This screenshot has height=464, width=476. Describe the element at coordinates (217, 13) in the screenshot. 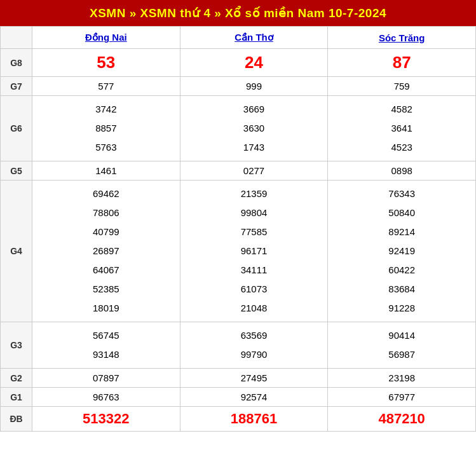

I see `header-sep2: »` at that location.